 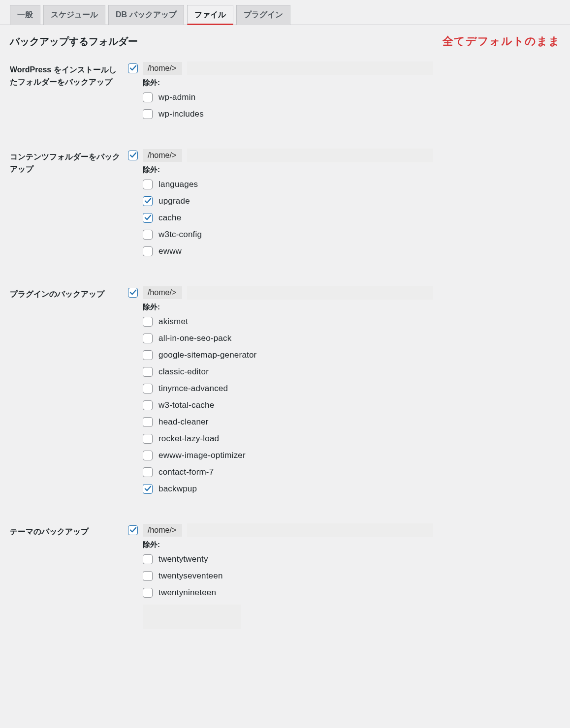 I want to click on exclude-label-wp-install: 除外:, so click(x=351, y=83).